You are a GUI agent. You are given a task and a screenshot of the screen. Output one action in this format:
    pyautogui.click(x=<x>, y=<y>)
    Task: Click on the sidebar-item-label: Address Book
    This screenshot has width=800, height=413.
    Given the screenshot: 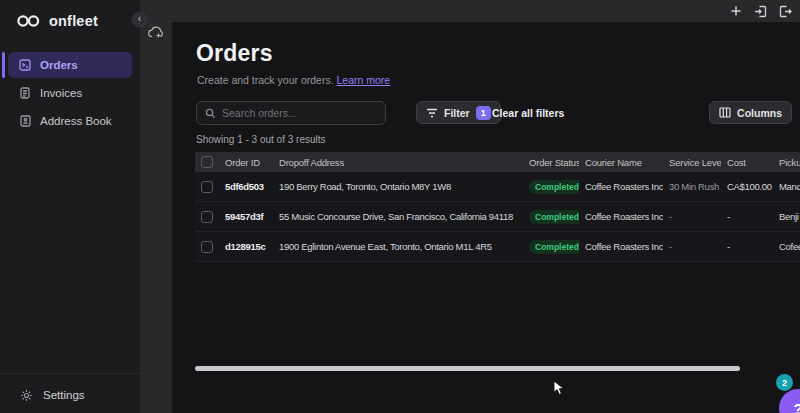 What is the action you would take?
    pyautogui.click(x=76, y=121)
    